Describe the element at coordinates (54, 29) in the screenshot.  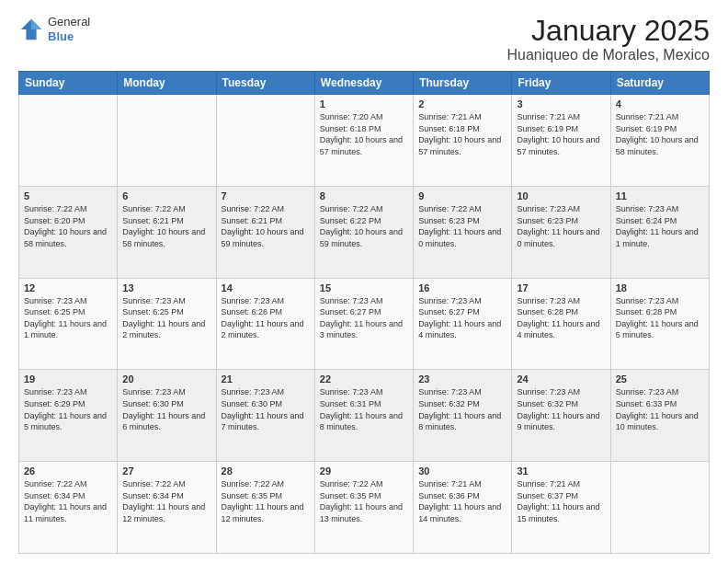
I see `logo: General Blue` at that location.